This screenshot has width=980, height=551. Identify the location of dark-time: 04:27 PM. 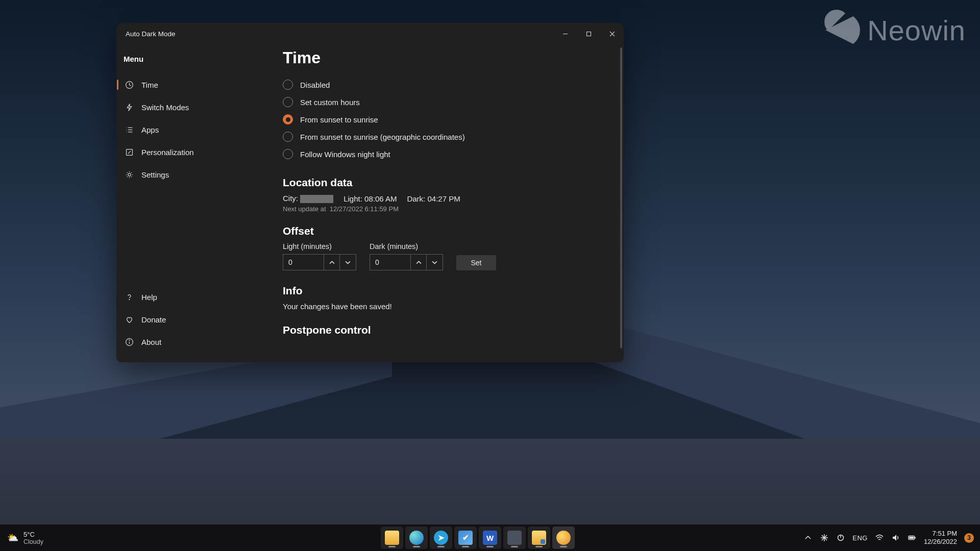
(444, 199).